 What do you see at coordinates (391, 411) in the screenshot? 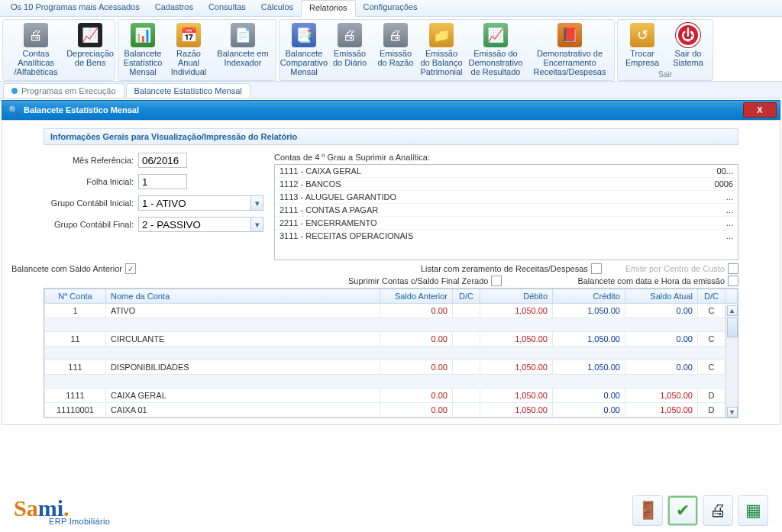
I see `table-row: 11110001CAIXA 010.001,050.000.001,050.00…` at bounding box center [391, 411].